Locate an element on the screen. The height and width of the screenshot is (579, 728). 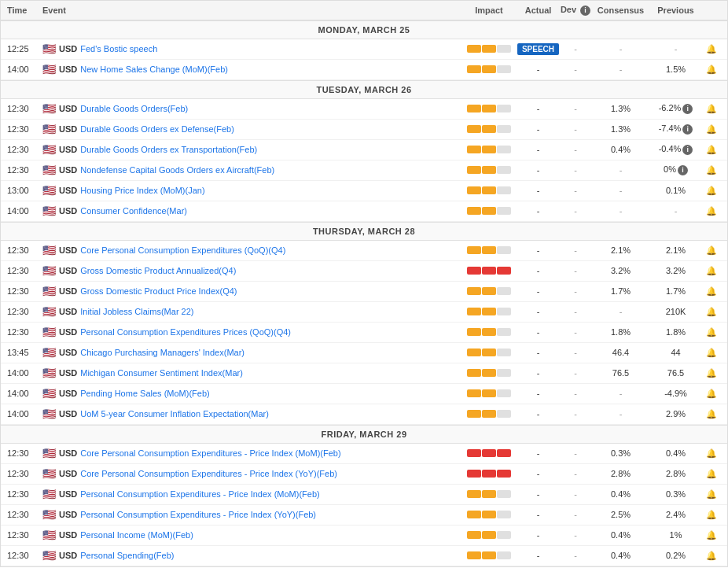
event-name: Durable Goods Orders ex Defense(Feb) is located at coordinates (157, 129).